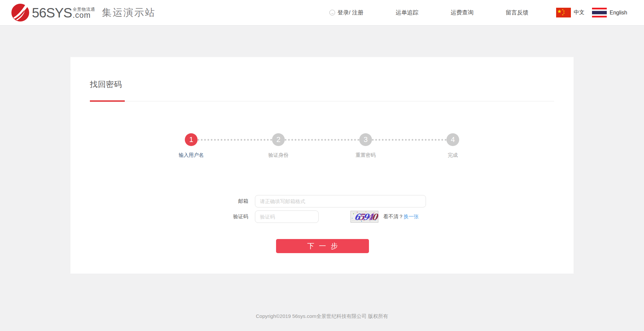 This screenshot has width=644, height=331. I want to click on brand-suffix: .com, so click(84, 15).